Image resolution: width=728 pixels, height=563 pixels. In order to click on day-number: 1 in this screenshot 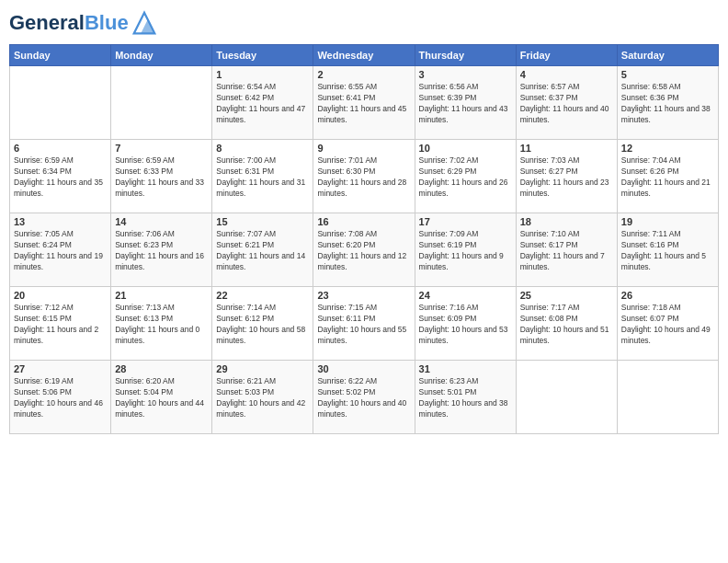, I will do `click(263, 75)`.